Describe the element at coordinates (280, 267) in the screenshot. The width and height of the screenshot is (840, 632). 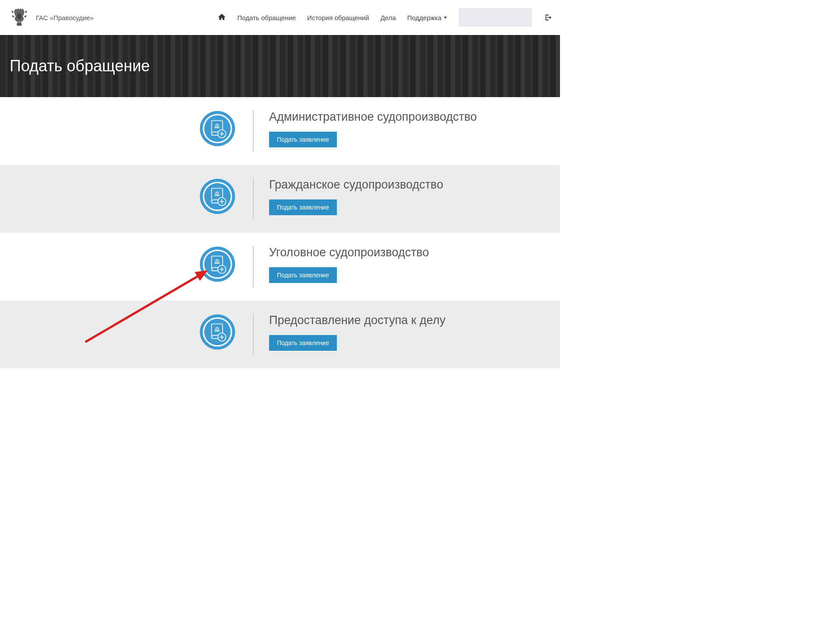
I see `category-criminal: Уголовное судопроизводство Подать заявле…` at that location.